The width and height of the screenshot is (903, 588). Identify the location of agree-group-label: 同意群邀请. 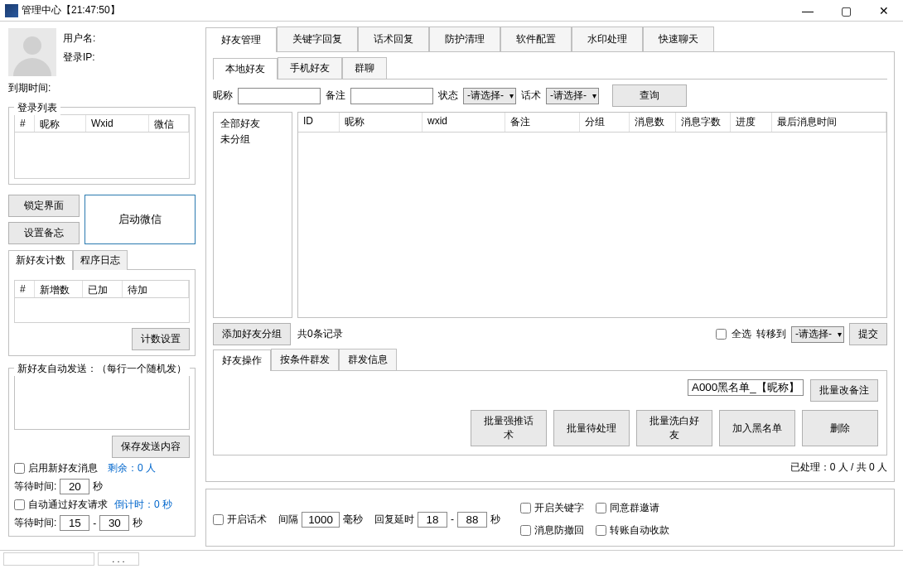
(635, 508).